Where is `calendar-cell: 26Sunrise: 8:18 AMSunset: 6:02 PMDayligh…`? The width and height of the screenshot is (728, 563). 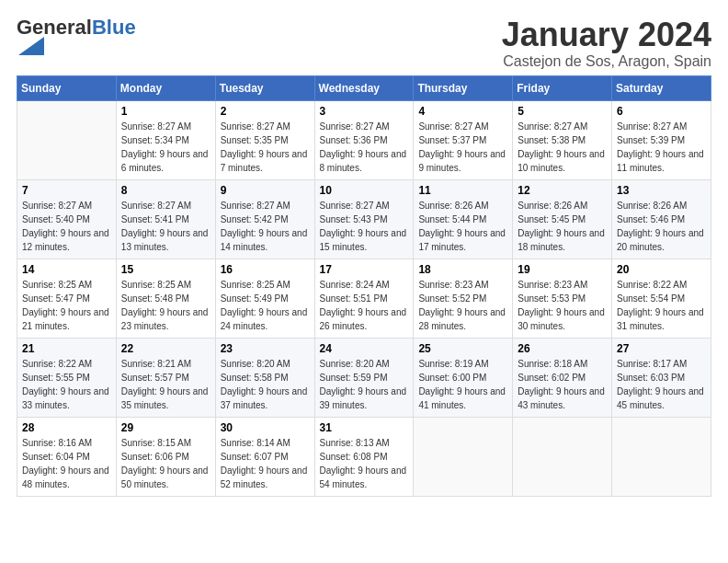 calendar-cell: 26Sunrise: 8:18 AMSunset: 6:02 PMDayligh… is located at coordinates (563, 377).